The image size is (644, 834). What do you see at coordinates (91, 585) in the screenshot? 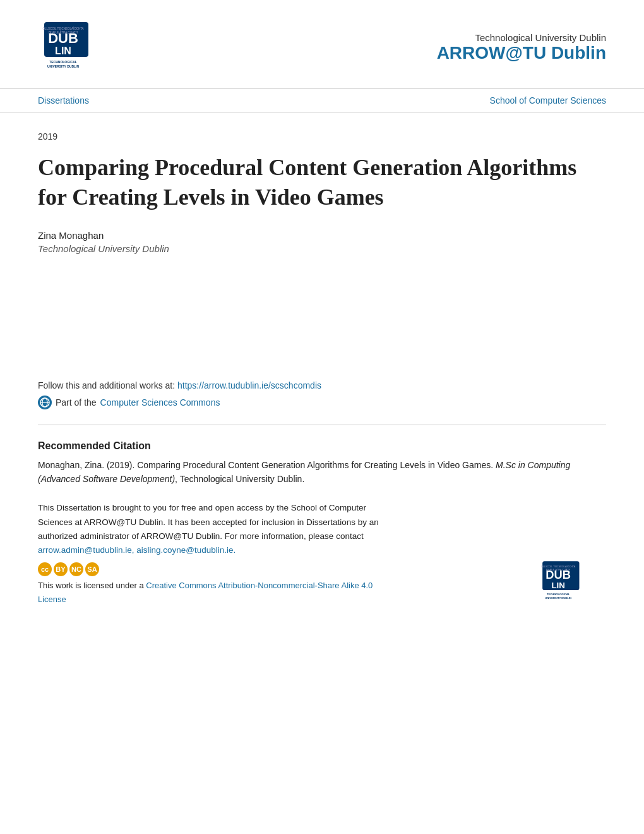
I see `license-text-prefix: This work is licensed under a` at bounding box center [91, 585].